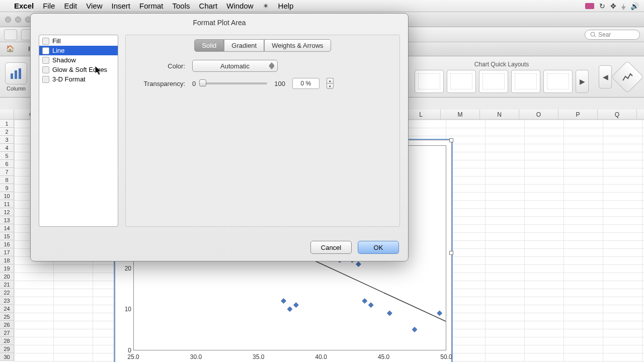 The image size is (644, 362). I want to click on row-header: 10, so click(7, 196).